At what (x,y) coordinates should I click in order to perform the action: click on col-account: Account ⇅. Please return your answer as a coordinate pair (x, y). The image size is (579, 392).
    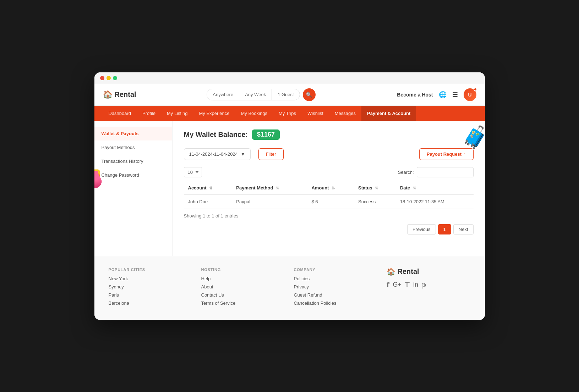
    Looking at the image, I should click on (208, 188).